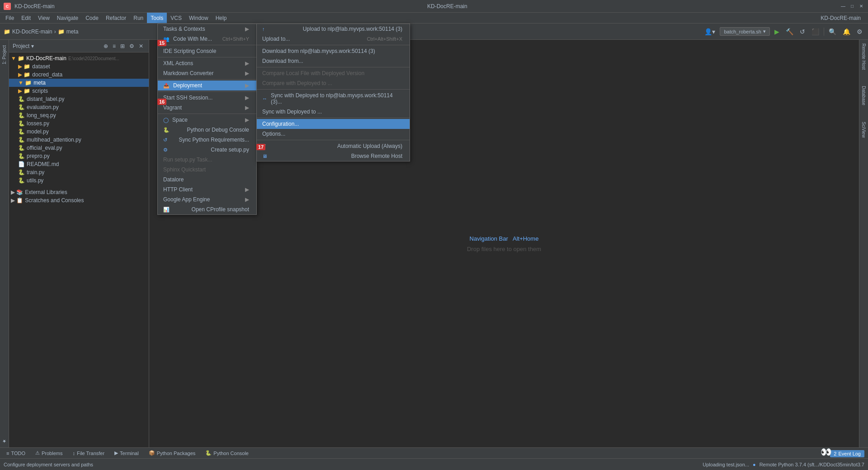 This screenshot has width=868, height=470. What do you see at coordinates (745, 32) in the screenshot?
I see `run-config-button: batch_roberta.sh ▾` at bounding box center [745, 32].